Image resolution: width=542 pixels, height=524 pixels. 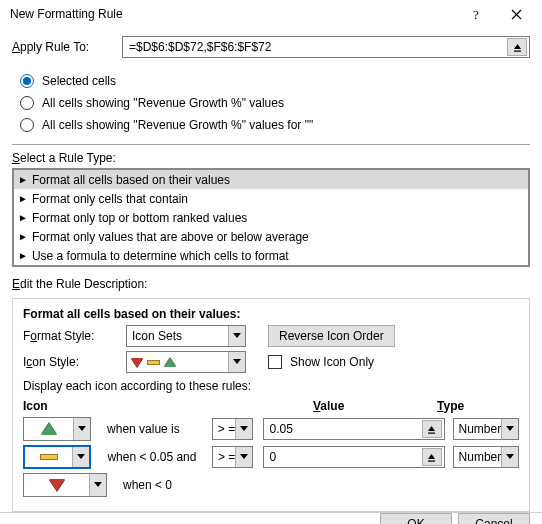 I want to click on rule-type-item: ►Format all cells based on their values, so click(x=271, y=180).